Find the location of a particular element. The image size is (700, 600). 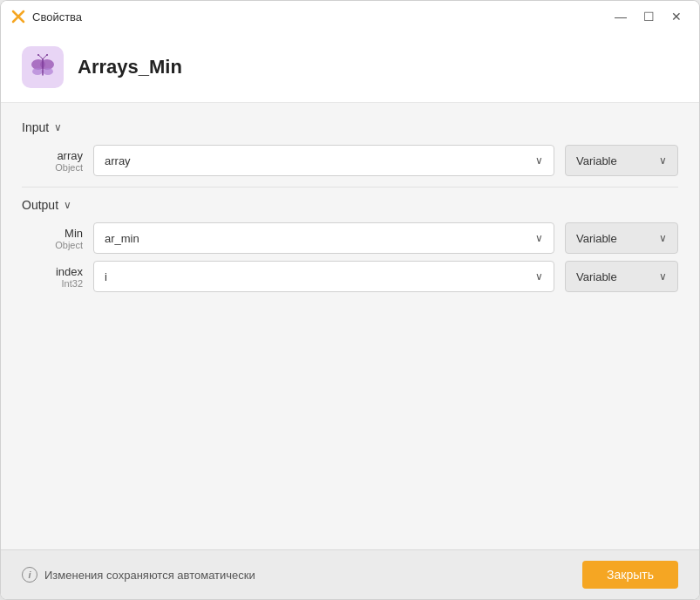

min-label-sub: Object is located at coordinates (52, 245).